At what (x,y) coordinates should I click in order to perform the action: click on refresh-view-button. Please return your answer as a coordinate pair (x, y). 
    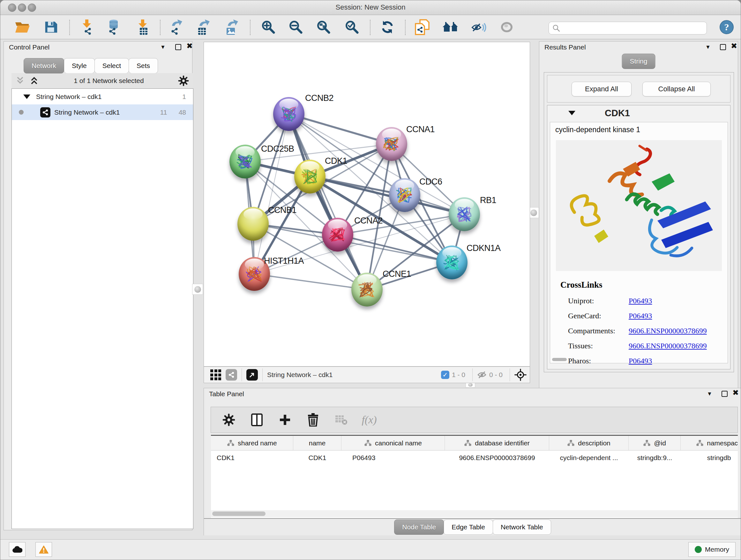
    Looking at the image, I should click on (387, 27).